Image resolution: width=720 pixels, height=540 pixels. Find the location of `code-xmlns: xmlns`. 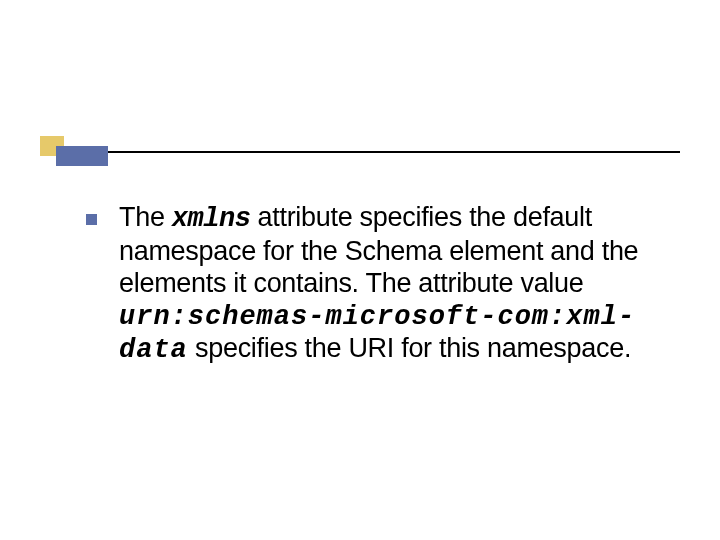

code-xmlns: xmlns is located at coordinates (212, 219).